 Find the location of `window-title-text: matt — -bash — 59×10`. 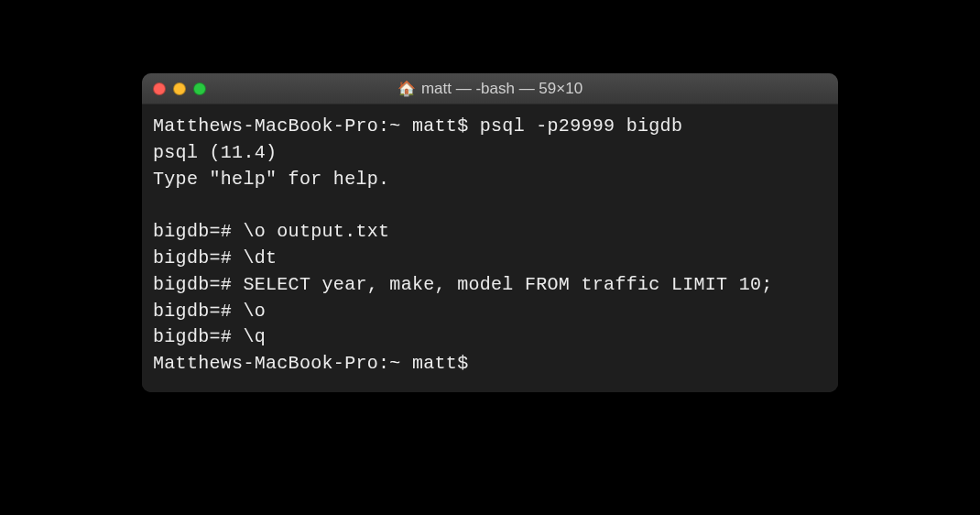

window-title-text: matt — -bash — 59×10 is located at coordinates (502, 89).